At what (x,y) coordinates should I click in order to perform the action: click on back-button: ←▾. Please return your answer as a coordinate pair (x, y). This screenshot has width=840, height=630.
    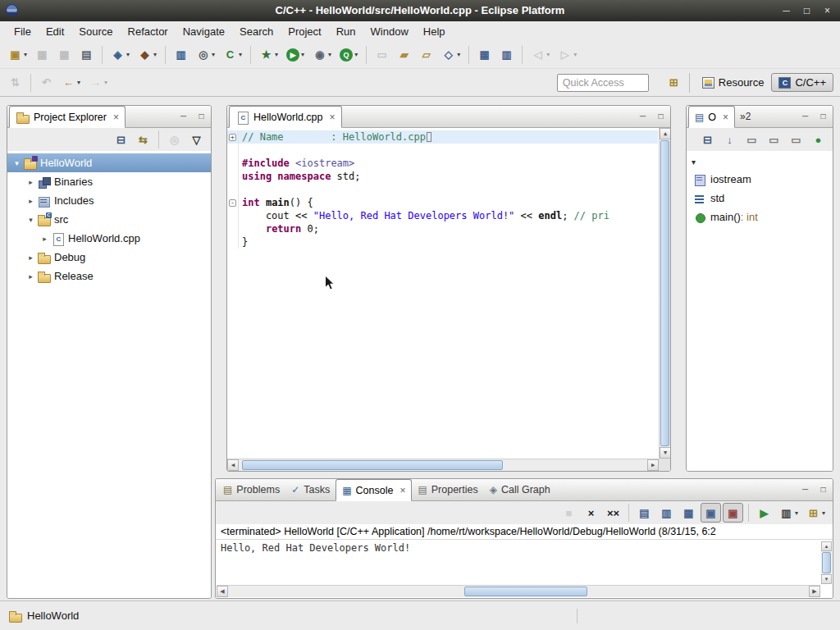
    Looking at the image, I should click on (71, 83).